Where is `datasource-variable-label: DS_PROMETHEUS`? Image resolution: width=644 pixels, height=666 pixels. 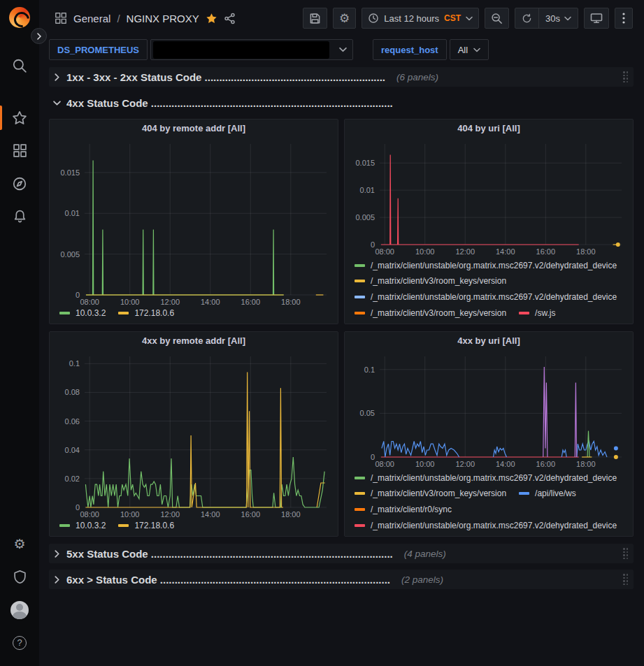
datasource-variable-label: DS_PROMETHEUS is located at coordinates (98, 50).